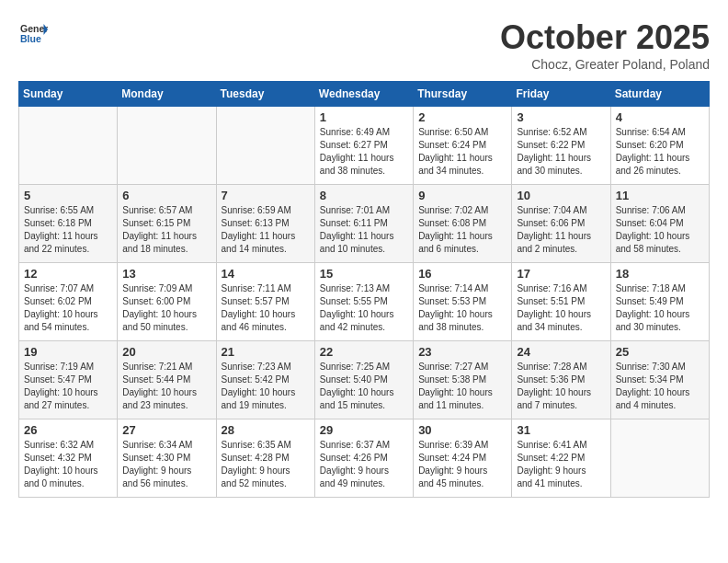  I want to click on day-info: Sunrise: 6:59 AM Sunset: 6:13 PM Dayligh…, so click(266, 230).